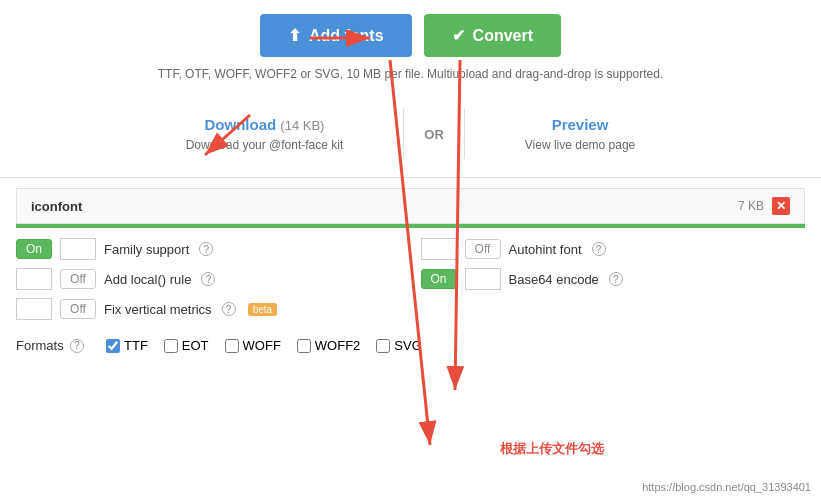  What do you see at coordinates (410, 34) in the screenshot?
I see `toolbar: ⬆ Add fonts ✔ Convert` at bounding box center [410, 34].